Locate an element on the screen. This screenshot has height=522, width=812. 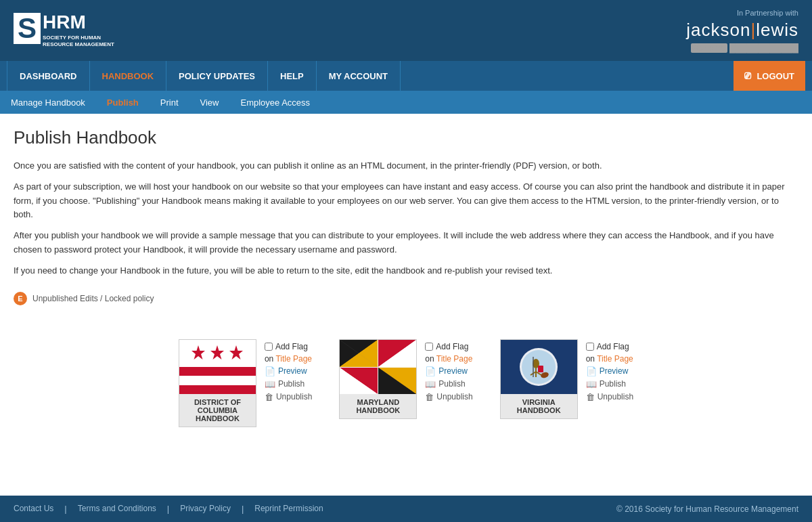
handbook-dc: DISTRICT OFCOLUMBIAHANDBOOK Add Flag on … is located at coordinates (245, 383).